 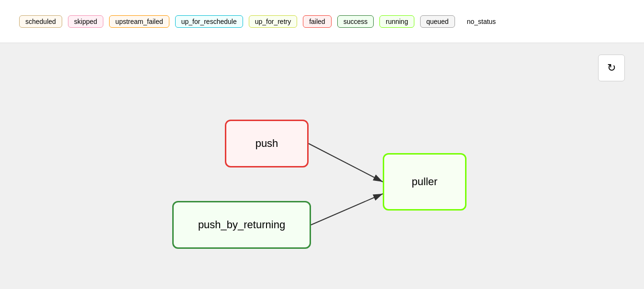 I want to click on legend-badge-up_for_reschedule: up_for_reschedule, so click(x=209, y=22).